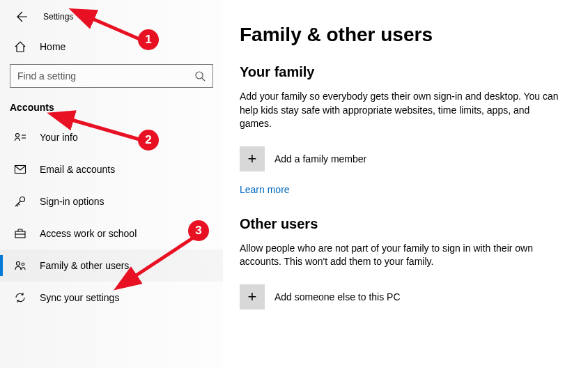  What do you see at coordinates (20, 169) in the screenshot?
I see `mail-icon` at bounding box center [20, 169].